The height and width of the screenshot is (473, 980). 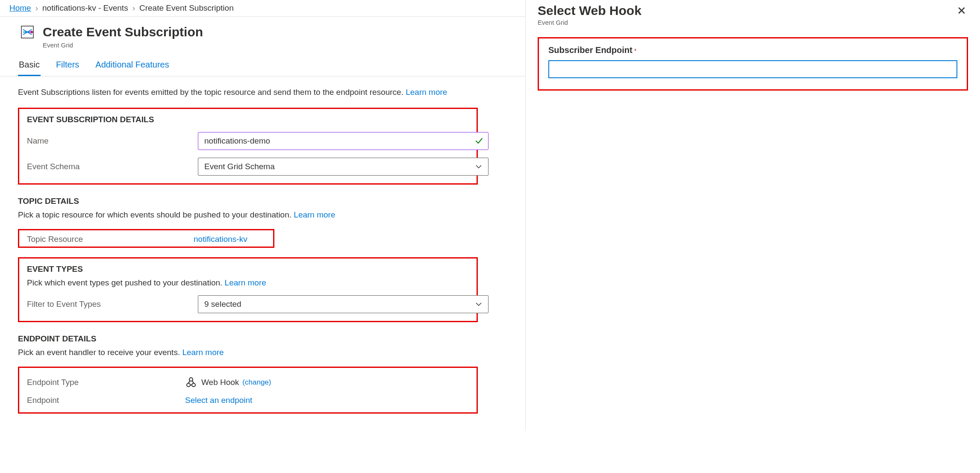 I want to click on event-grid-icon, so click(x=27, y=32).